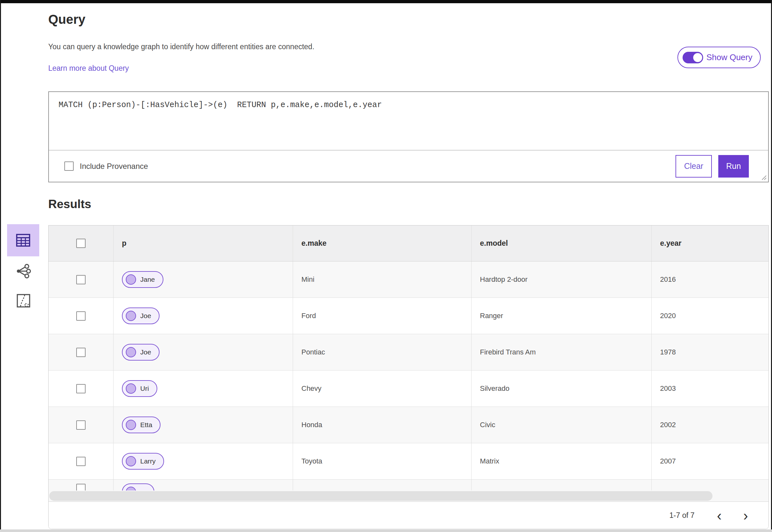 Image resolution: width=772 pixels, height=532 pixels. What do you see at coordinates (23, 240) in the screenshot?
I see `table-view-icon` at bounding box center [23, 240].